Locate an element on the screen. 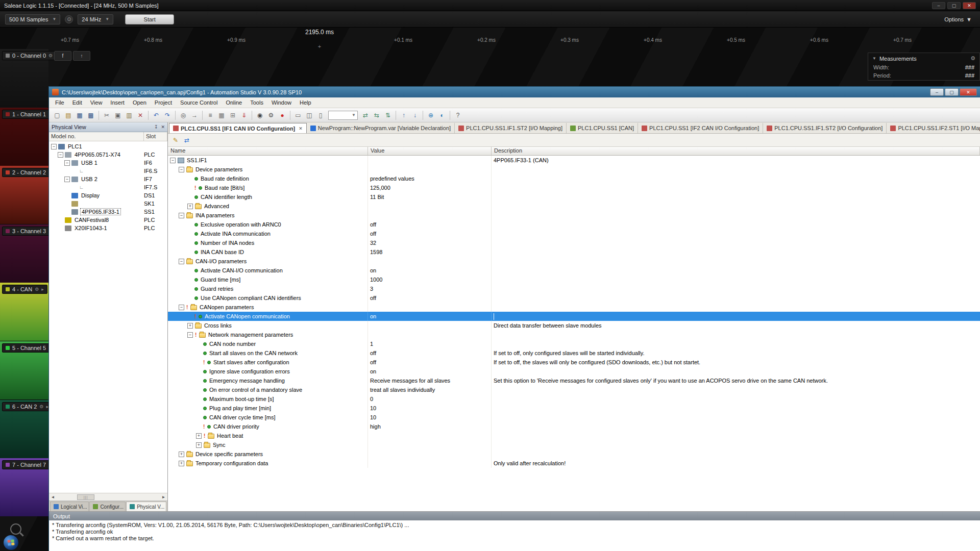 Image resolution: width=980 pixels, height=551 pixels. rate-dropdown: 24 MHz ▼ is located at coordinates (95, 19).